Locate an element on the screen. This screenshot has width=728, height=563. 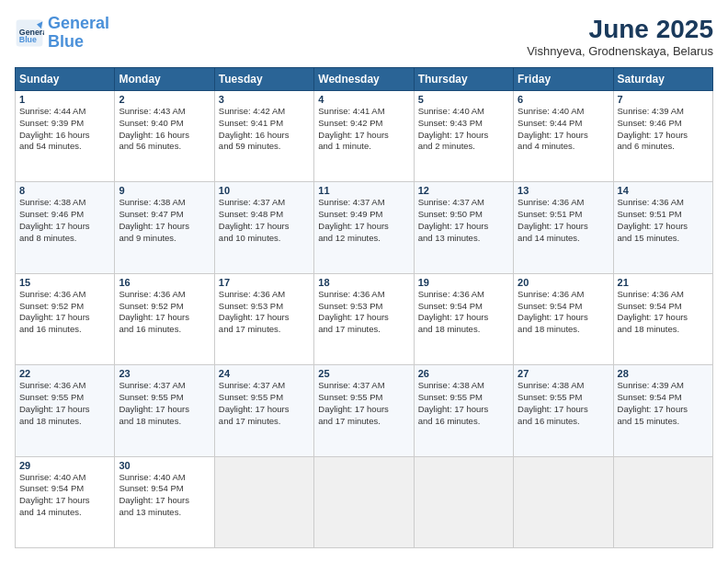
calendar-cell: 12Sunrise: 4:37 AMSunset: 9:50 PMDayligh… is located at coordinates (463, 228).